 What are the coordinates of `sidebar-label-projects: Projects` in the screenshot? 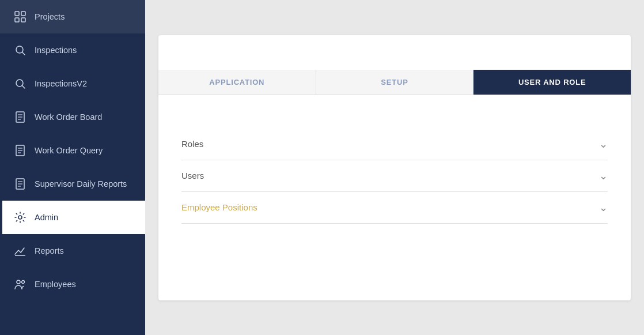 It's located at (50, 17).